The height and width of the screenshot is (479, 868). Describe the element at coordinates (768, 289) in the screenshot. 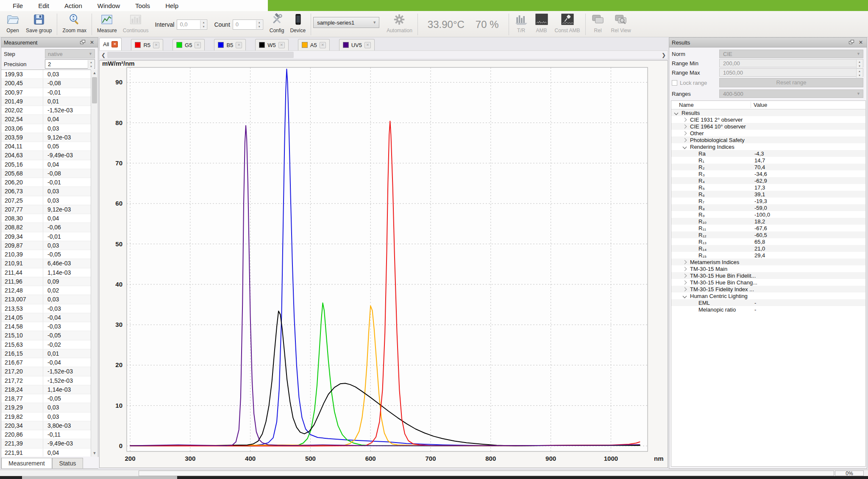

I see `tree-row: TM-30-15 Fidelity Index ...` at that location.